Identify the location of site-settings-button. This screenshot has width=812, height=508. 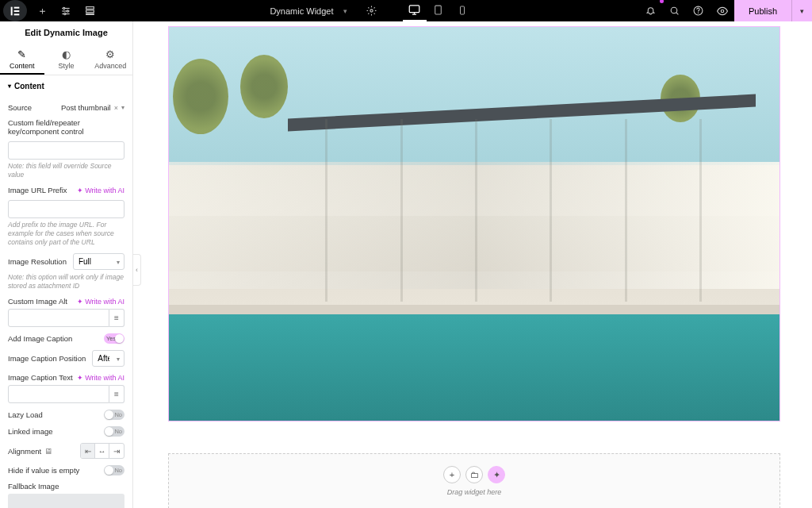
(66, 11).